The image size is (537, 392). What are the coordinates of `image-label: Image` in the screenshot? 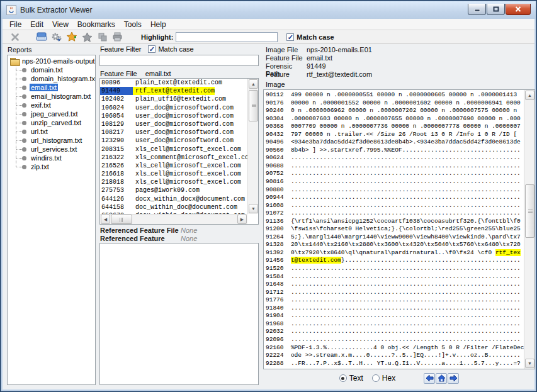 It's located at (276, 84).